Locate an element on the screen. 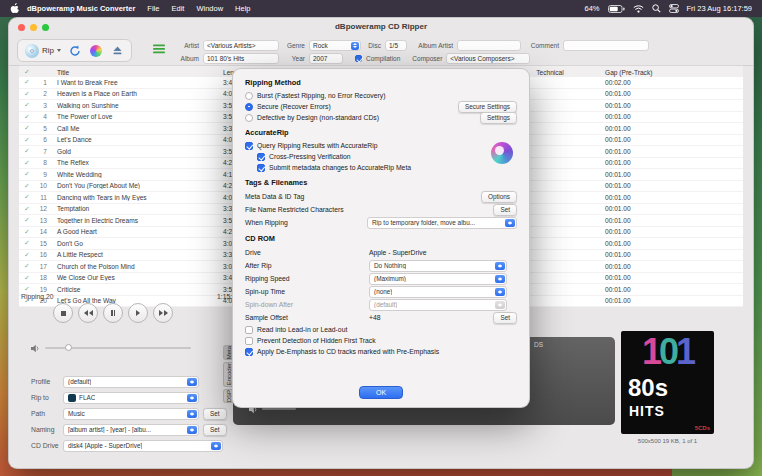 Image resolution: width=762 pixels, height=476 pixels. compilation-checkbox is located at coordinates (358, 58).